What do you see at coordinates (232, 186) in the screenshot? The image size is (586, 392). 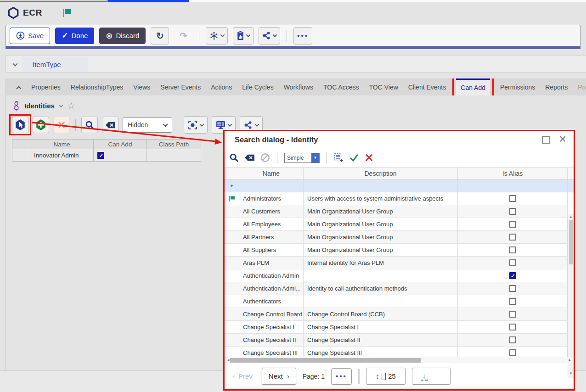 I see `filter-handle-cell: ▼` at bounding box center [232, 186].